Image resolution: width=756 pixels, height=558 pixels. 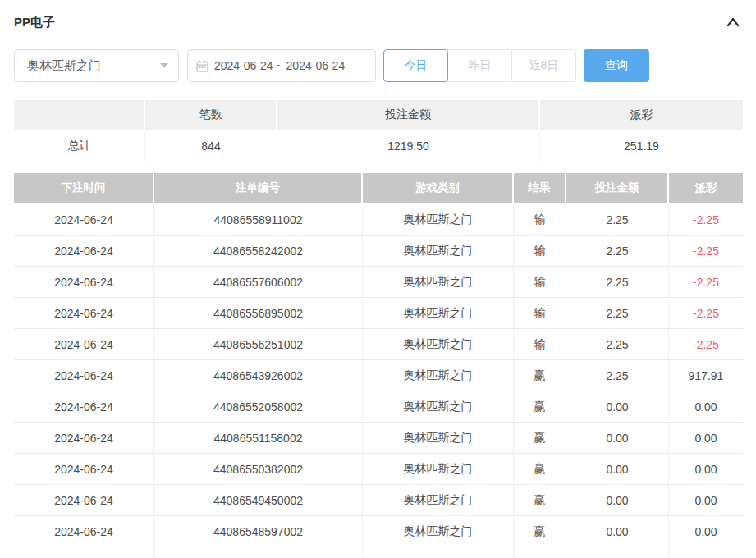 I want to click on quick-button-today: 今日, so click(x=415, y=66).